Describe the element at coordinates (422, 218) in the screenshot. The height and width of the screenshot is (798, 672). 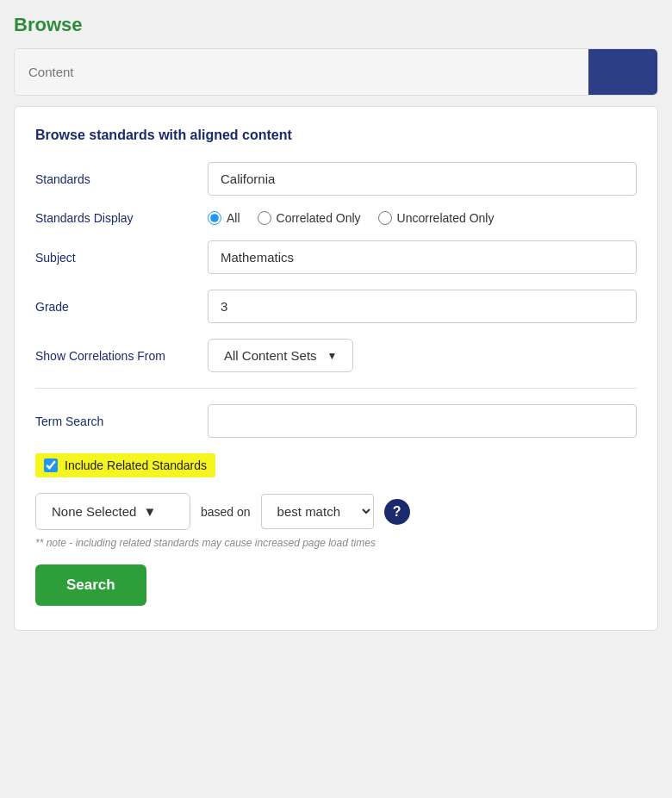
I see `radio-group: All Correlated Only Uncorrelated Only` at that location.